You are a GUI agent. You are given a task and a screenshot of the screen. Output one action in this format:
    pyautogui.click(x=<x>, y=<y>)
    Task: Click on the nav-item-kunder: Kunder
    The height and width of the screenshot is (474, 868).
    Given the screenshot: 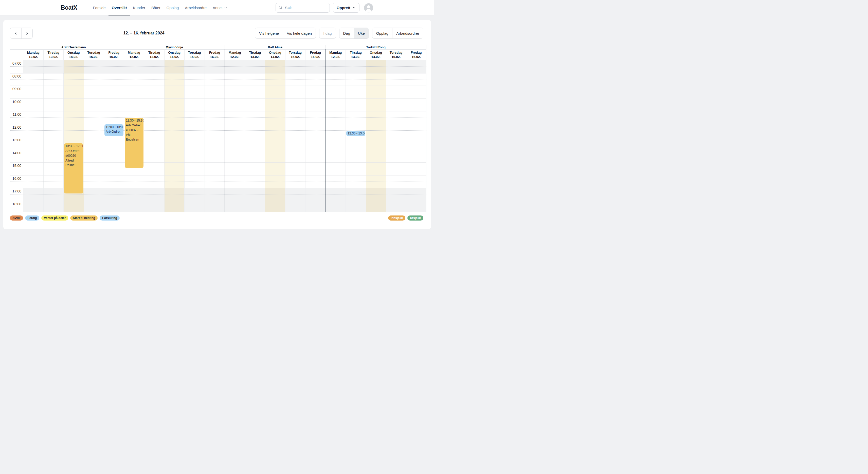 What is the action you would take?
    pyautogui.click(x=139, y=8)
    